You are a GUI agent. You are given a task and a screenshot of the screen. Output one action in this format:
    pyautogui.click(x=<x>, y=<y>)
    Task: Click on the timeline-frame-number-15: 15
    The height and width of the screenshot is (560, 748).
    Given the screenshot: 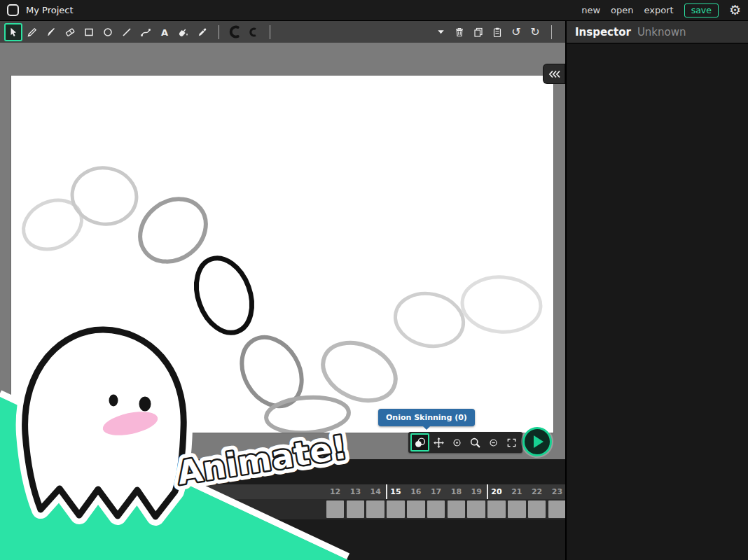 What is the action you would take?
    pyautogui.click(x=396, y=491)
    